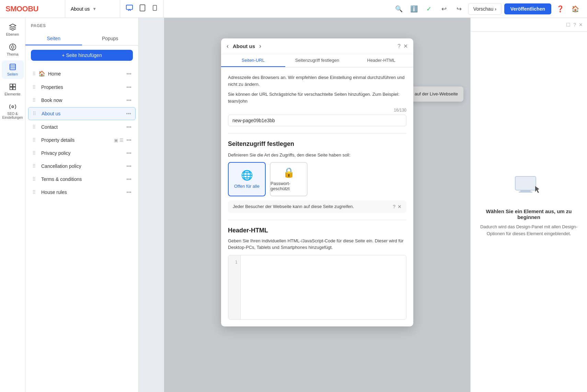 This screenshot has height=392, width=587. I want to click on tablet-icon, so click(142, 9).